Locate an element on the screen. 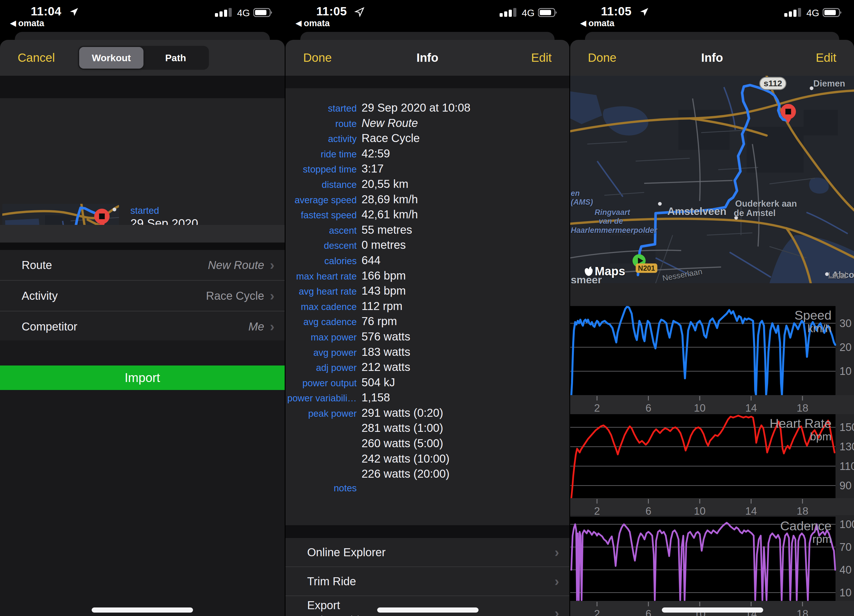  nav-bar: Done Info Edit is located at coordinates (712, 58).